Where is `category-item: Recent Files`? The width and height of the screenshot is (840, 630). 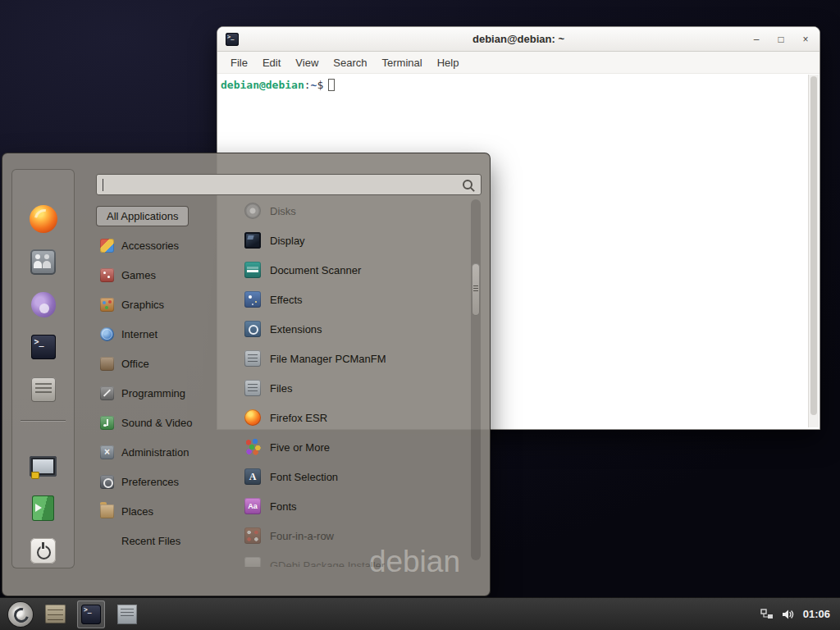
category-item: Recent Files is located at coordinates (162, 541).